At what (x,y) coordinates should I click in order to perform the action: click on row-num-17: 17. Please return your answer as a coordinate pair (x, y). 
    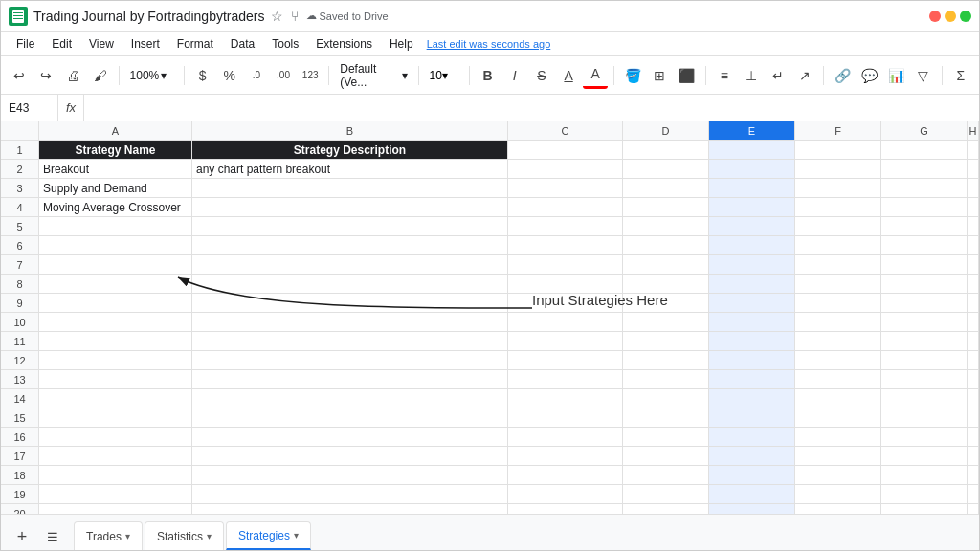
    Looking at the image, I should click on (20, 455).